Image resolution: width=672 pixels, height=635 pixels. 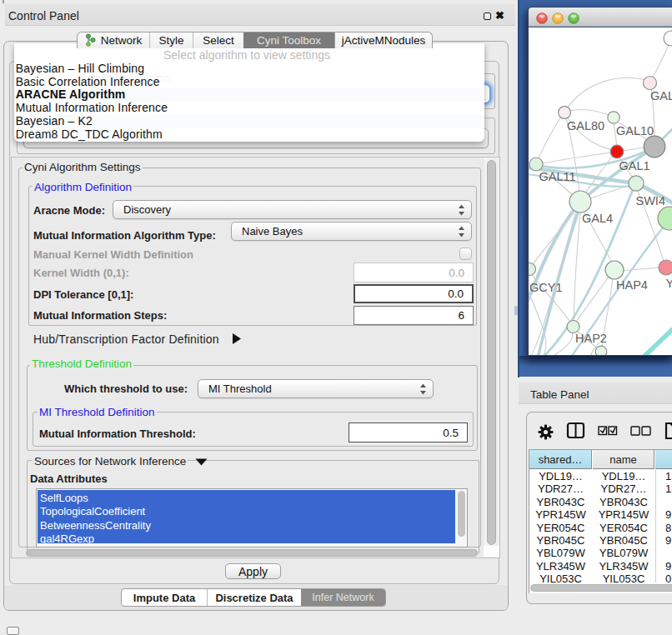 What do you see at coordinates (669, 283) in the screenshot?
I see `svg-text: Y` at bounding box center [669, 283].